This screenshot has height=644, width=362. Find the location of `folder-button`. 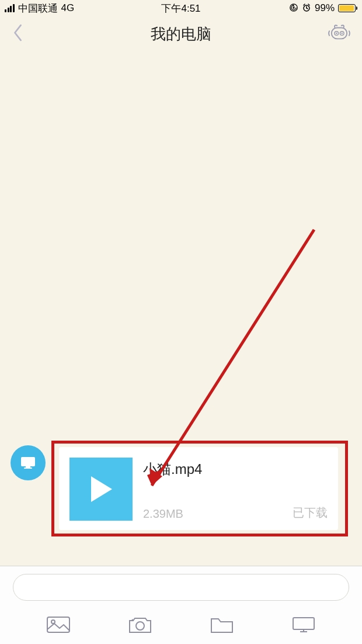

folder-button is located at coordinates (222, 626).